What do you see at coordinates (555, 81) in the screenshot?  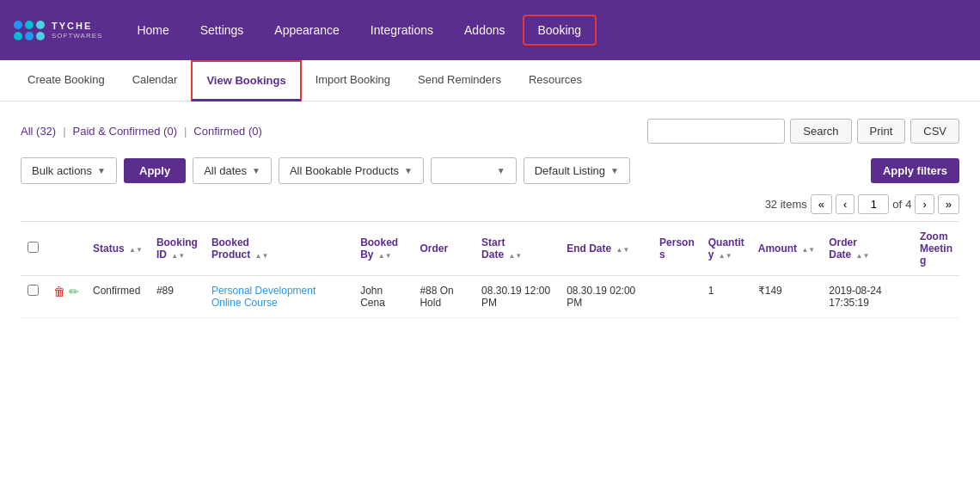 I see `sub-nav-resources: Resources` at bounding box center [555, 81].